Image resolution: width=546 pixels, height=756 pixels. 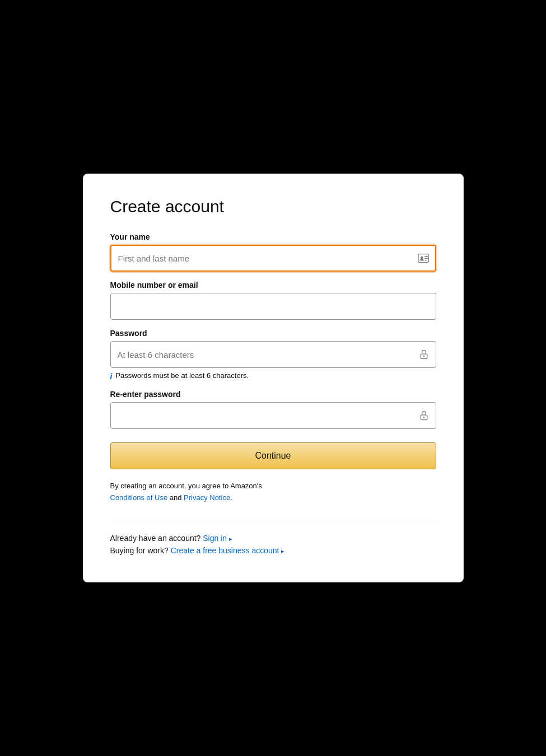 I want to click on reenter-password-field-group: Re-enter password, so click(x=273, y=409).